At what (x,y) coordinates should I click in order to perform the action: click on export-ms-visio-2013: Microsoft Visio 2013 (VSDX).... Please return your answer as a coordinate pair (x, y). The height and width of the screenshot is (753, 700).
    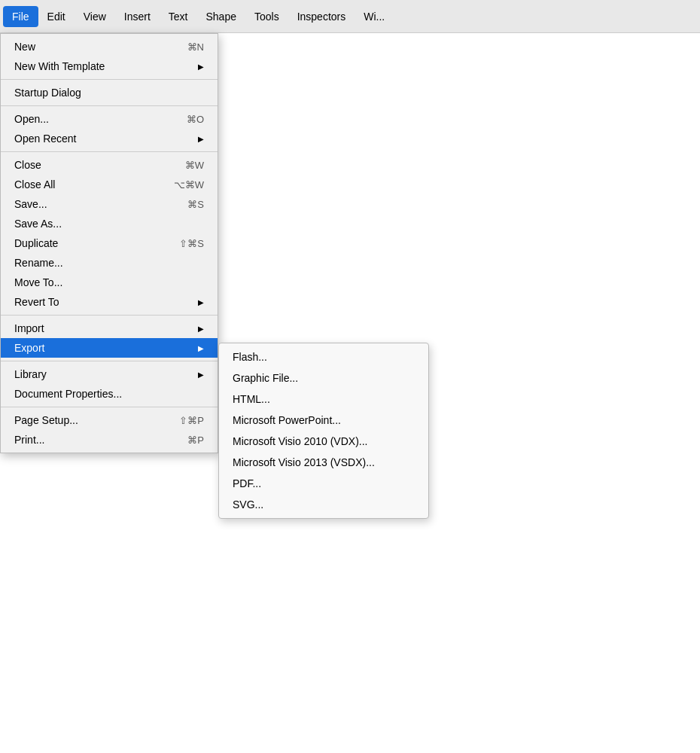
    Looking at the image, I should click on (324, 462).